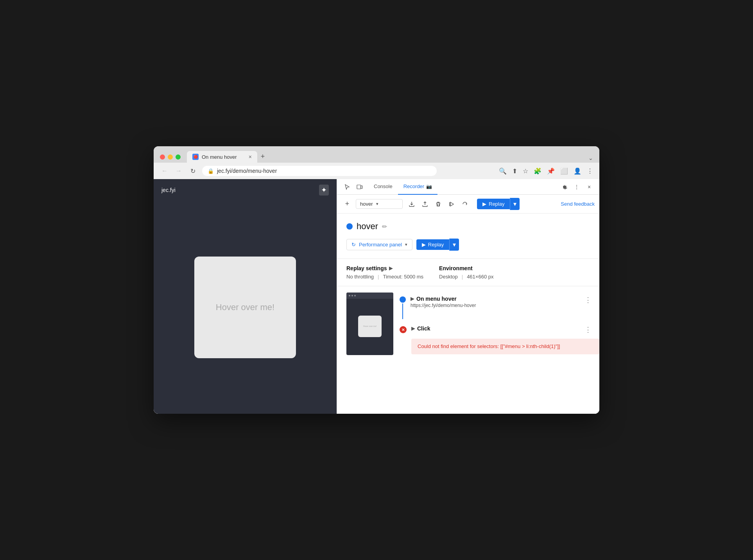 The image size is (753, 560). Describe the element at coordinates (245, 190) in the screenshot. I see `viewport-header: jec.fyi ✦` at that location.